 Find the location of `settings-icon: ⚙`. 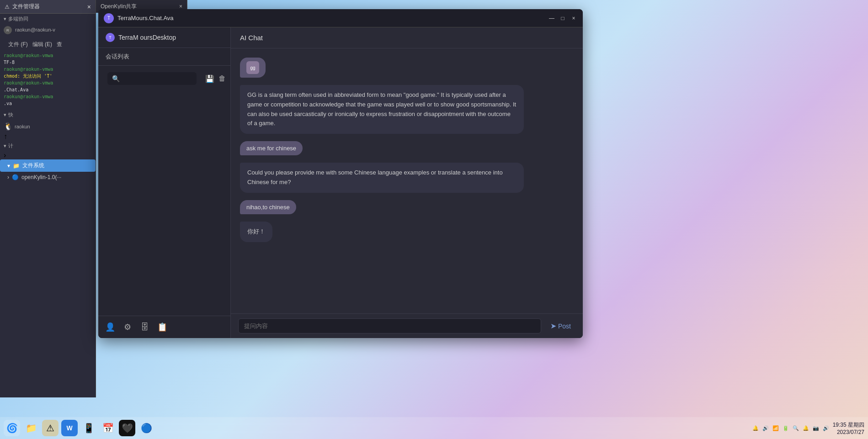

settings-icon: ⚙ is located at coordinates (128, 327).